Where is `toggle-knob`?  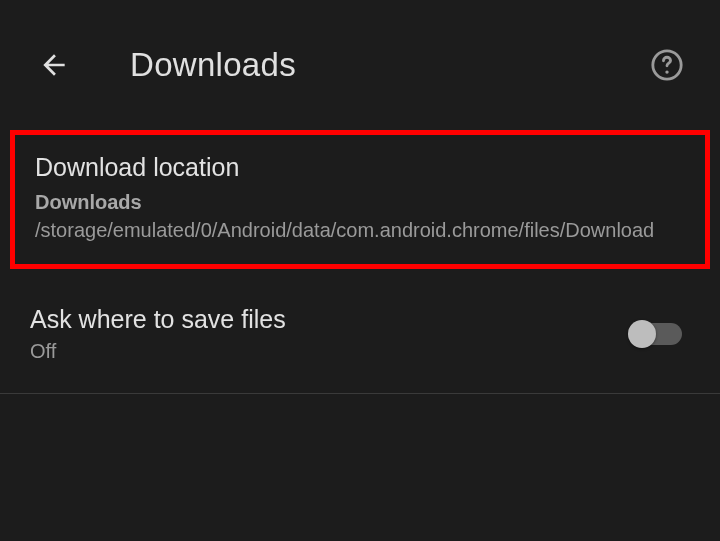
toggle-knob is located at coordinates (642, 334).